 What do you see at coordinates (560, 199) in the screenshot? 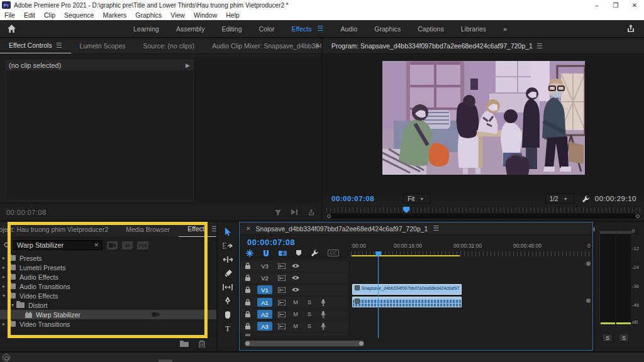
I see `playback-resolution-dropdown: 1/2▼` at bounding box center [560, 199].